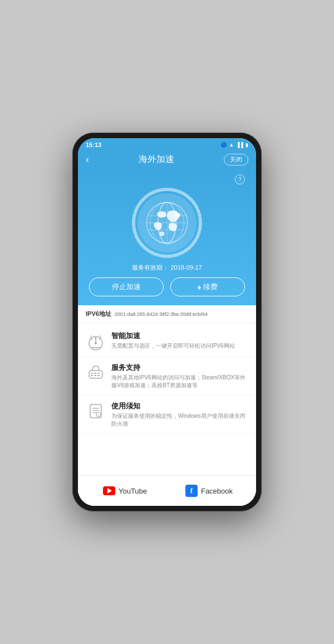 The height and width of the screenshot is (644, 334). Describe the element at coordinates (125, 491) in the screenshot. I see `youtube-button: YouTube` at that location.